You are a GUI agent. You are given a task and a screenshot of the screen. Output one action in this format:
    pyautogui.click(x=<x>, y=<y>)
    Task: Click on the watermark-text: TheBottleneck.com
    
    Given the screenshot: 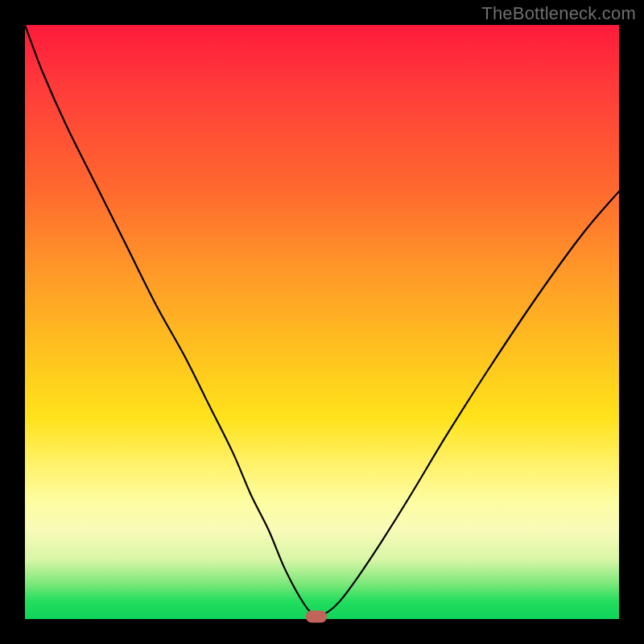 What is the action you would take?
    pyautogui.click(x=559, y=14)
    